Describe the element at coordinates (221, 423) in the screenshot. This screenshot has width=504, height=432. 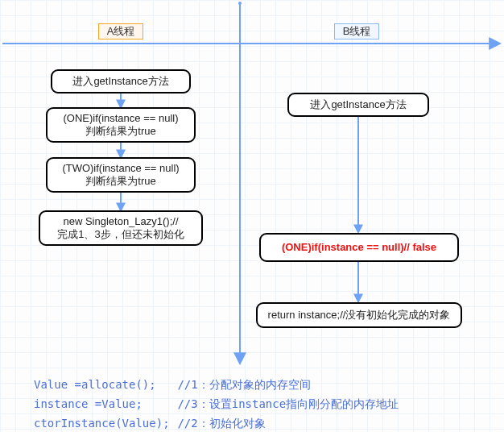
I see `note-3-comment: //2：初始化对象` at that location.